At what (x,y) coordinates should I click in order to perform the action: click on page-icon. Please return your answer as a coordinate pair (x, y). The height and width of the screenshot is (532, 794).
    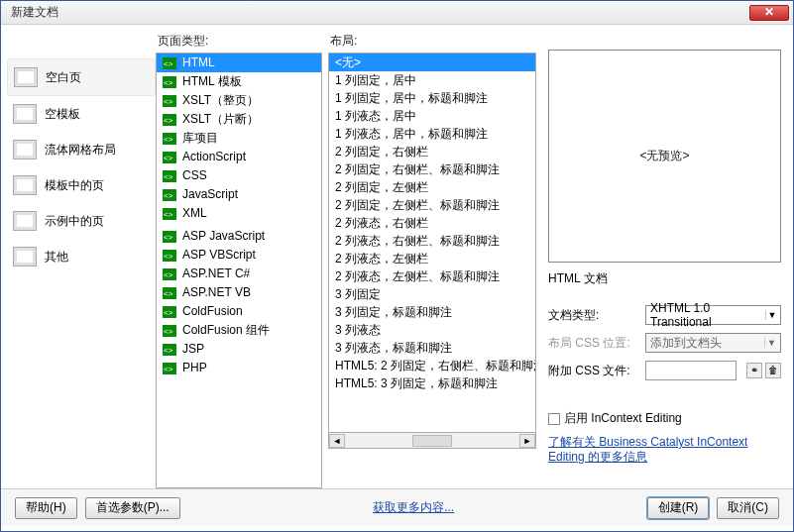
    Looking at the image, I should click on (26, 77).